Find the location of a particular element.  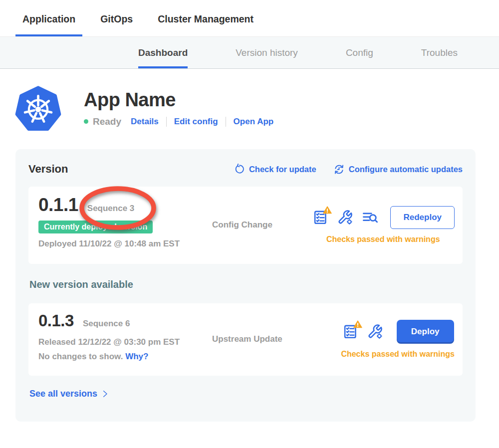

tab-gitops: GitOps is located at coordinates (117, 18).